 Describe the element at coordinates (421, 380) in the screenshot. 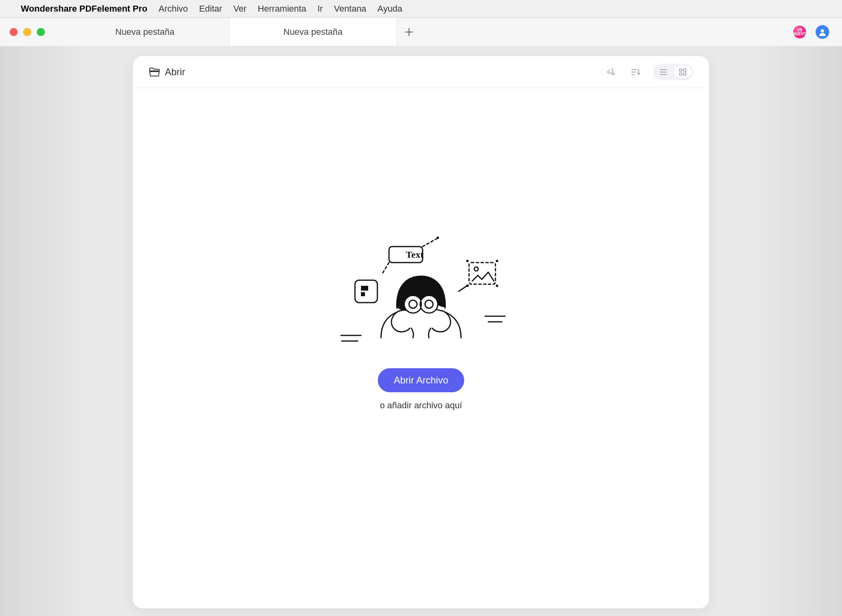

I see `open-file-button: Abrir Archivo` at that location.